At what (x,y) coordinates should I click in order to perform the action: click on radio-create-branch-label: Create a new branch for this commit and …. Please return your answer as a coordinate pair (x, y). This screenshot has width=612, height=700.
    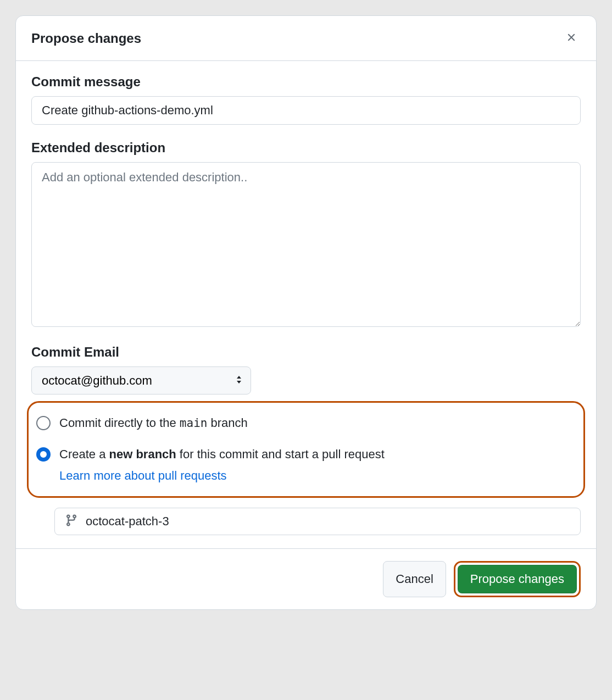
    Looking at the image, I should click on (222, 465).